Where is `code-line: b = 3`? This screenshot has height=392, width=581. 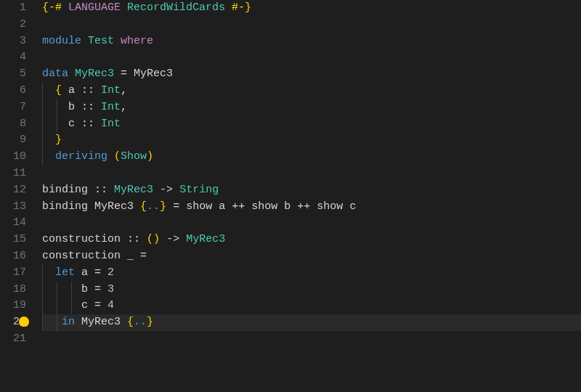 code-line: b = 3 is located at coordinates (312, 290).